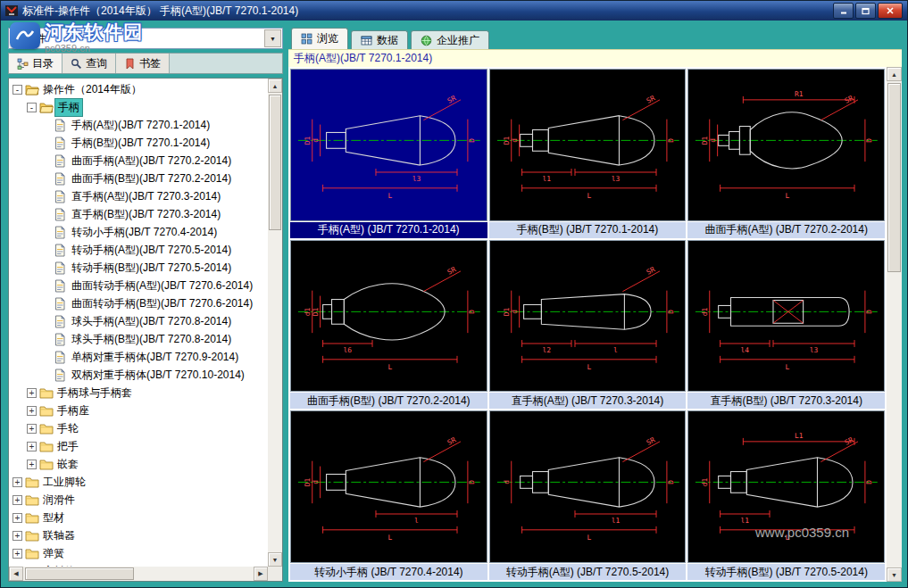  What do you see at coordinates (138, 482) in the screenshot?
I see `tree-item: +工业脚轮` at bounding box center [138, 482].